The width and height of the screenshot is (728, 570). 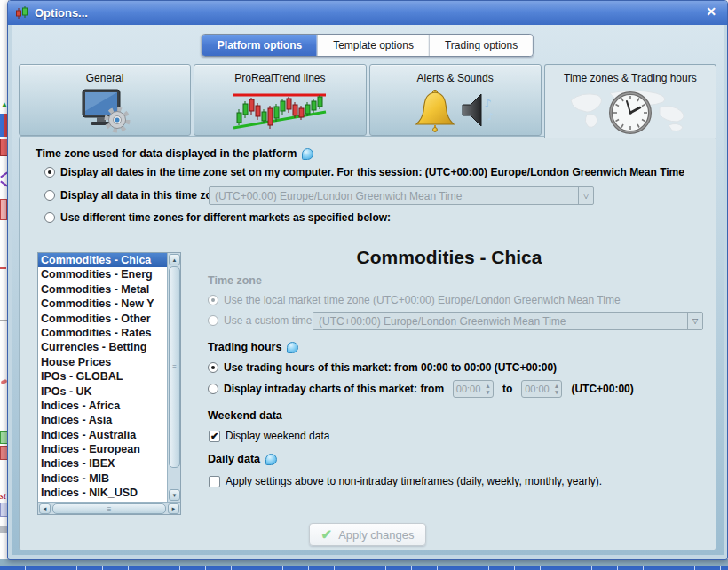 What do you see at coordinates (391, 368) in the screenshot?
I see `radio-market-hours-label: Use trading hours of this market: from 0…` at bounding box center [391, 368].